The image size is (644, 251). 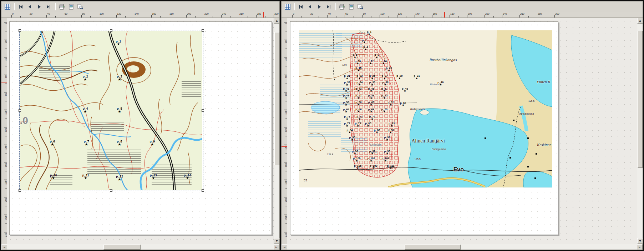 What do you see at coordinates (20, 31) in the screenshot?
I see `resize-handle-nw` at bounding box center [20, 31].